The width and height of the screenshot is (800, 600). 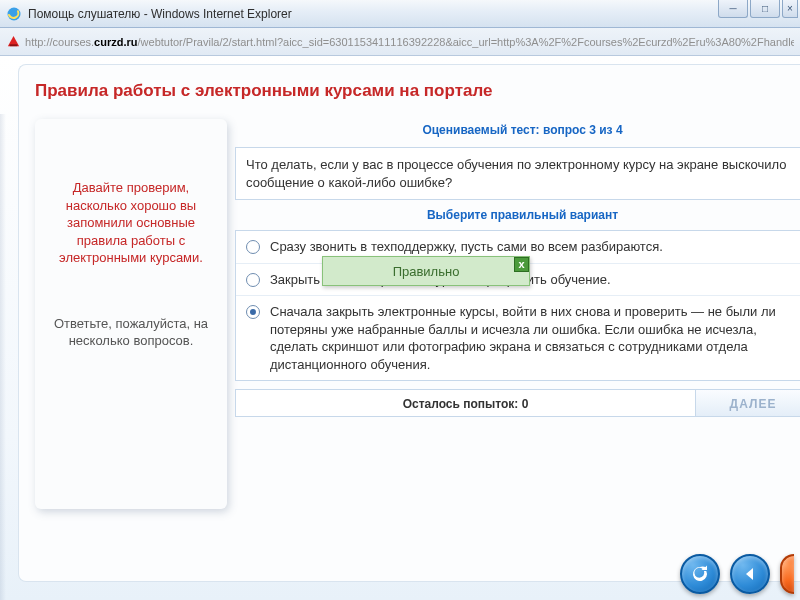 What do you see at coordinates (765, 9) in the screenshot?
I see `maximize-button: □` at bounding box center [765, 9].